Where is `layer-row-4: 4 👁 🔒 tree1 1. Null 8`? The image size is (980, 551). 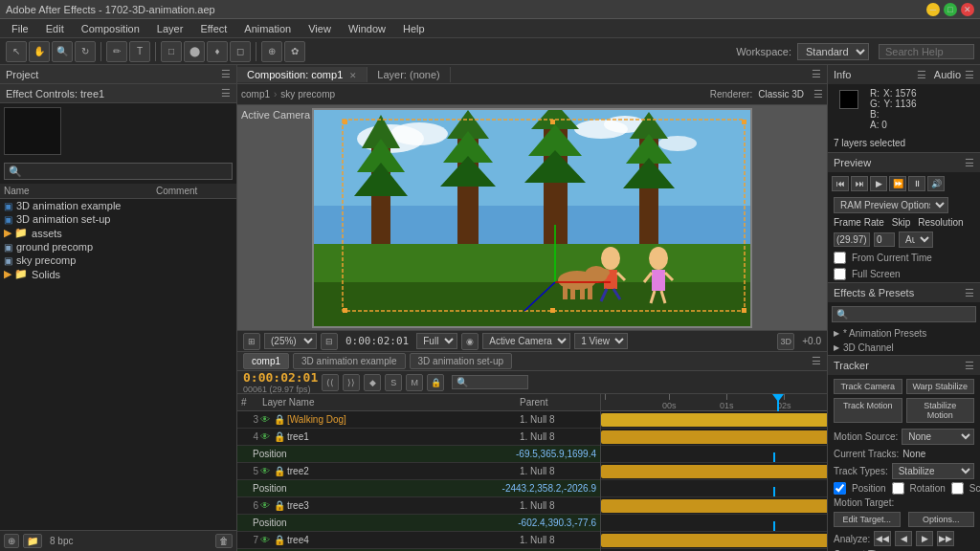 layer-row-4: 4 👁 🔒 tree1 1. Null 8 is located at coordinates (419, 437).